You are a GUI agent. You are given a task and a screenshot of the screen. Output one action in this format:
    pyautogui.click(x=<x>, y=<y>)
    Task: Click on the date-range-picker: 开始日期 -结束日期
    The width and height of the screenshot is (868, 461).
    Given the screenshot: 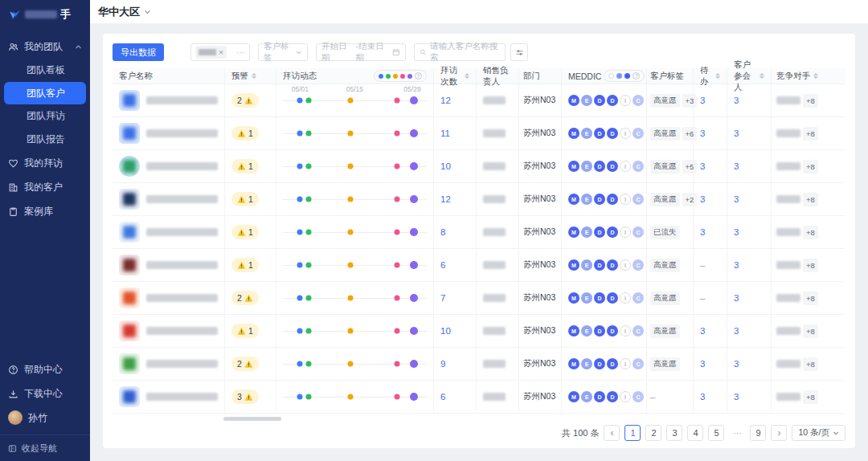 What is the action you would take?
    pyautogui.click(x=361, y=52)
    